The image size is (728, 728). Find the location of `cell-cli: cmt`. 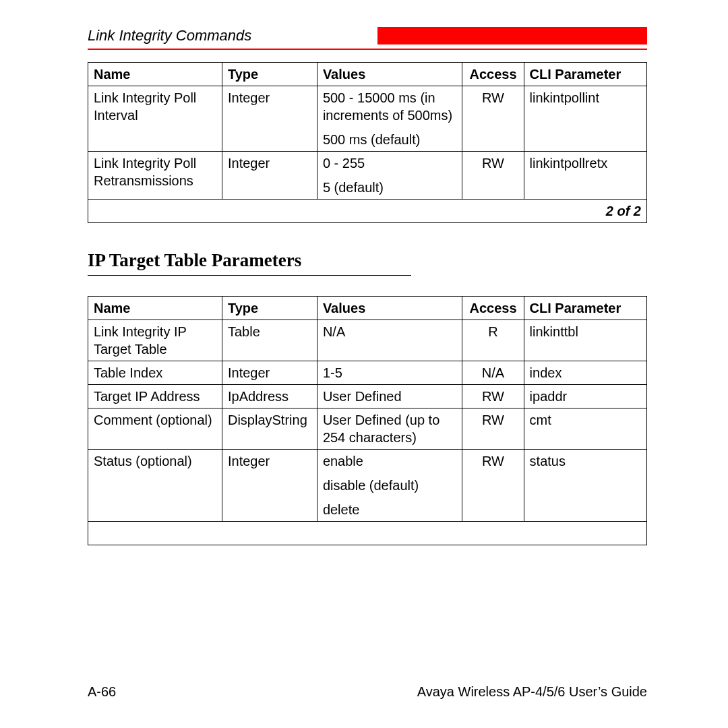

cell-cli: cmt is located at coordinates (585, 429).